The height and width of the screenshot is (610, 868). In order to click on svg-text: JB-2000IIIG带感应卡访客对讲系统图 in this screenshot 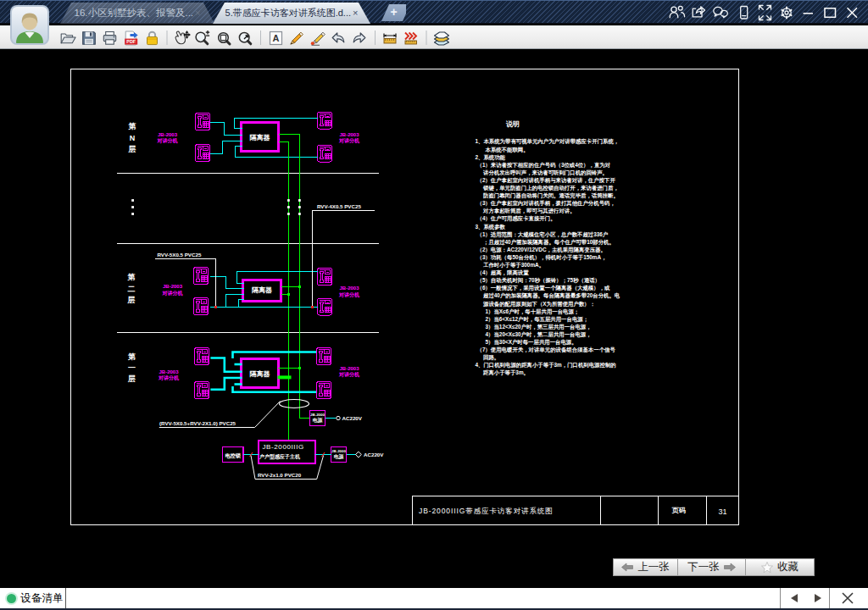, I will do `click(487, 511)`.